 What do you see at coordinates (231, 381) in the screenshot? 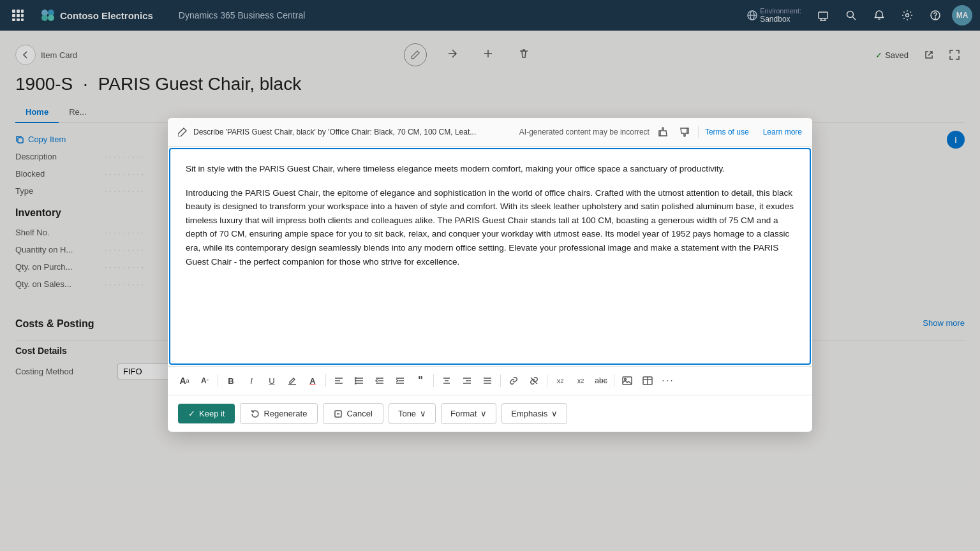
I see `bold-btn: B` at bounding box center [231, 381].